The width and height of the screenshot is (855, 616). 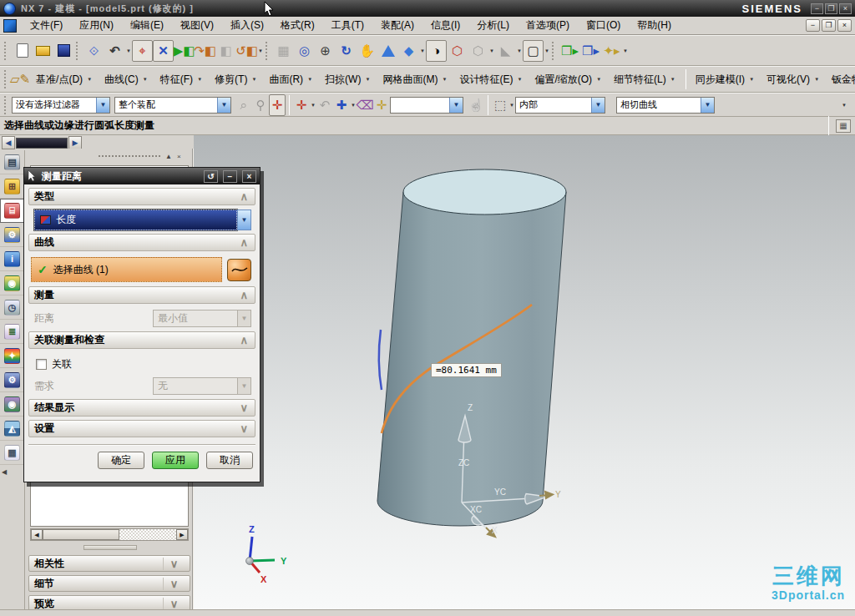 I want to click on shaded-with-edges-icon: ◑, so click(x=436, y=51).